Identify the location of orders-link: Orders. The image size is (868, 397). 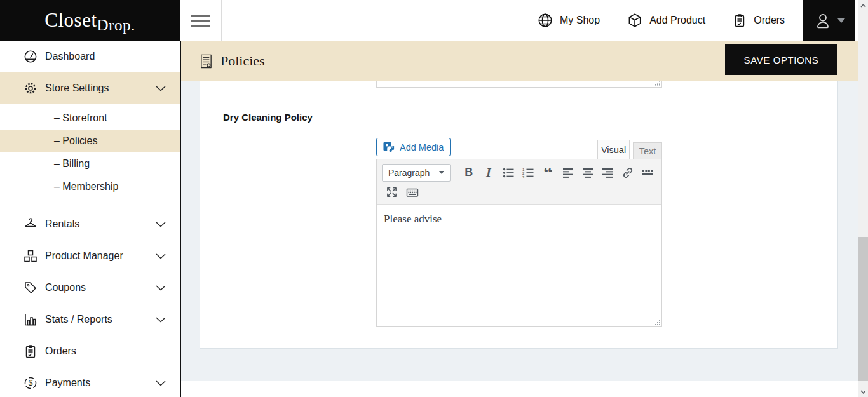
(759, 20).